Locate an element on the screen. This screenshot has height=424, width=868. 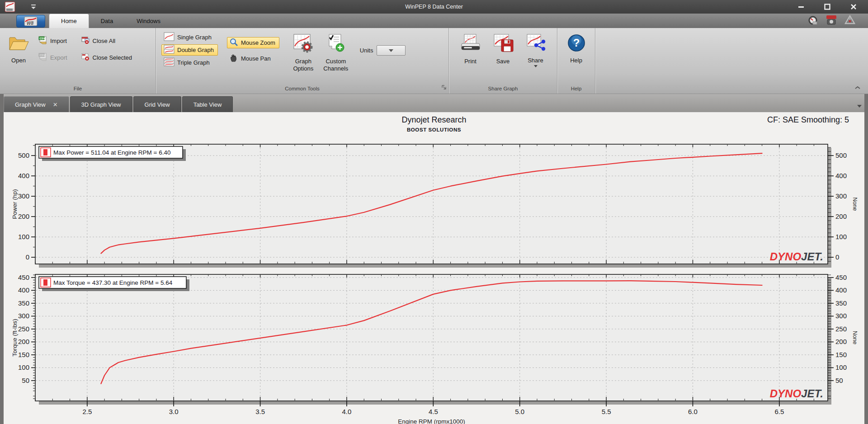
tab-overflow-icon is located at coordinates (859, 106).